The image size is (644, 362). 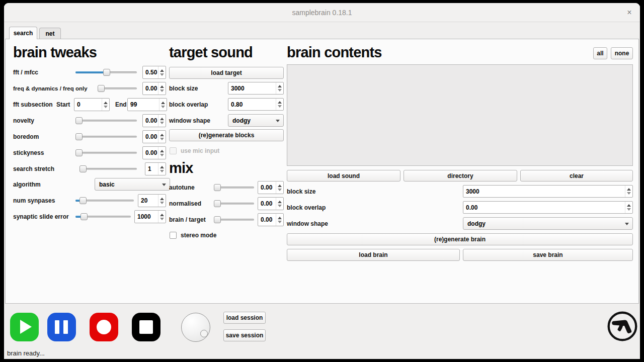 I want to click on save-session-button: save session, so click(x=245, y=335).